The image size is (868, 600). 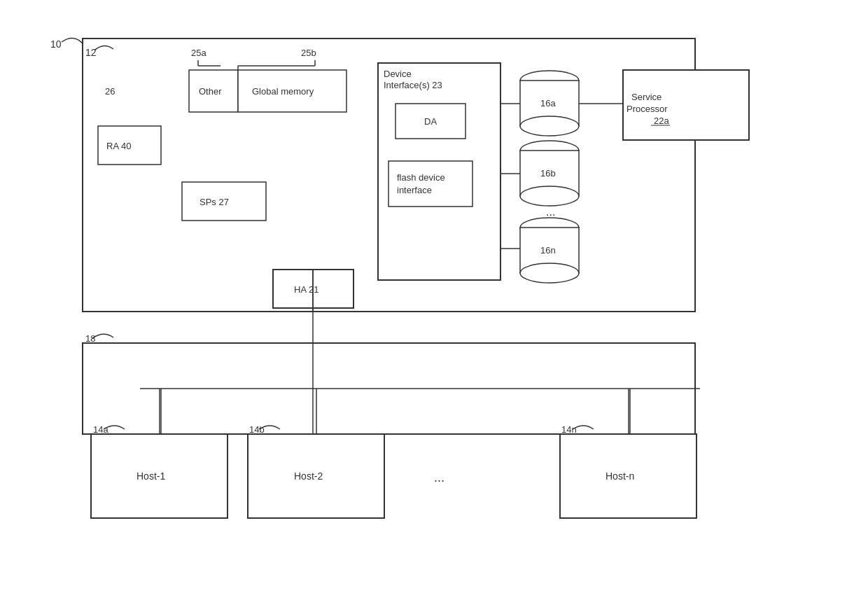 What do you see at coordinates (440, 477) in the screenshot?
I see `ellipsis-hosts-label: ...` at bounding box center [440, 477].